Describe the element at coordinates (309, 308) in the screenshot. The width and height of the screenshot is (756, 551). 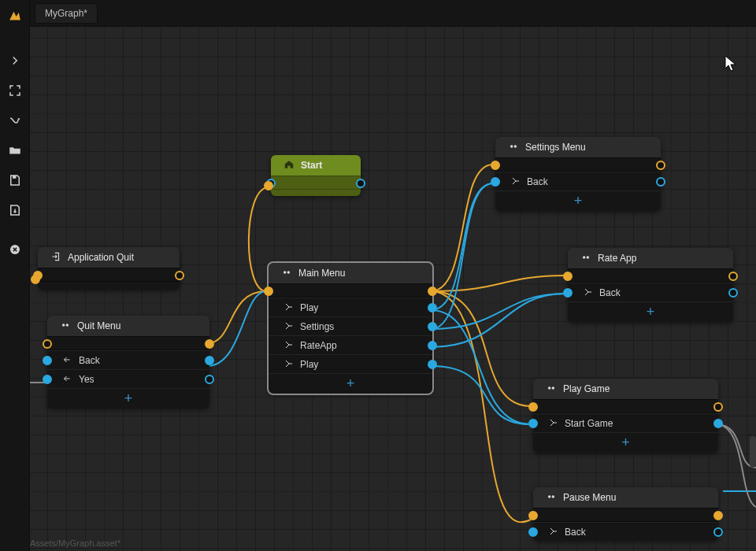
I see `row-label: Play` at that location.